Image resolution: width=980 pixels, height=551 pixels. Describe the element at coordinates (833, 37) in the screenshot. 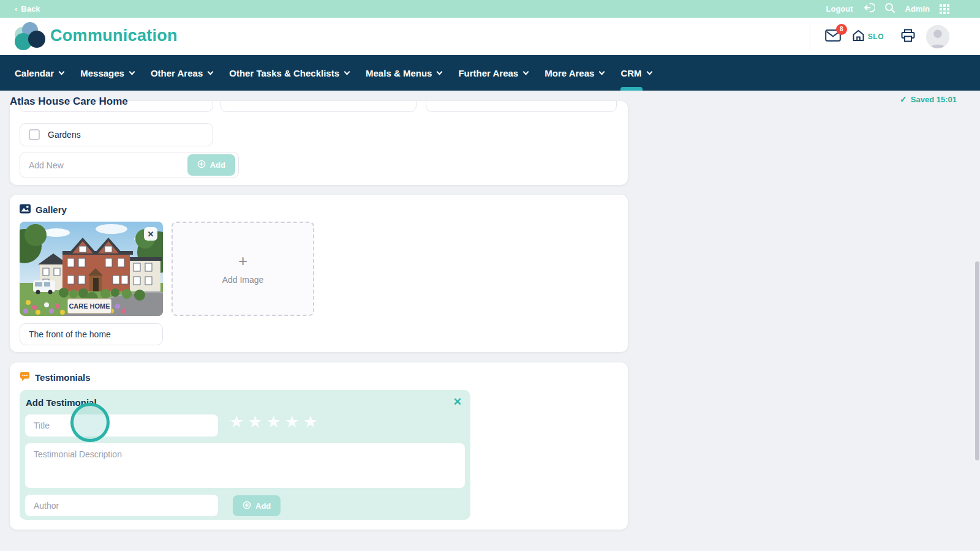

I see `messages-icon: 8` at that location.